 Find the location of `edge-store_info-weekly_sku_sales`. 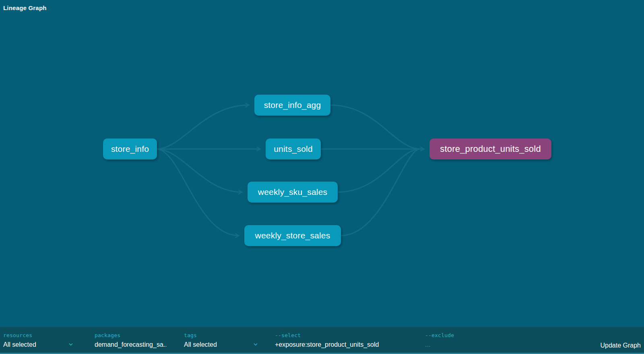

edge-store_info-weekly_sku_sales is located at coordinates (200, 171).